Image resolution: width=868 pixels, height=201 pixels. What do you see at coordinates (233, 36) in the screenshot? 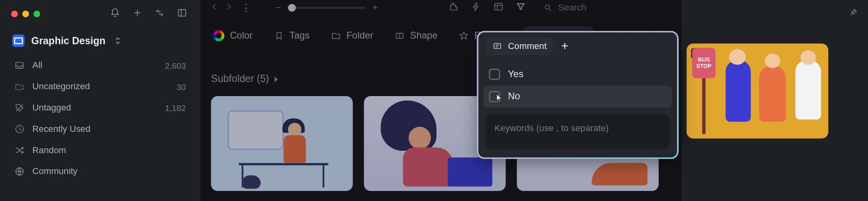
I see `filter-color: Color` at bounding box center [233, 36].